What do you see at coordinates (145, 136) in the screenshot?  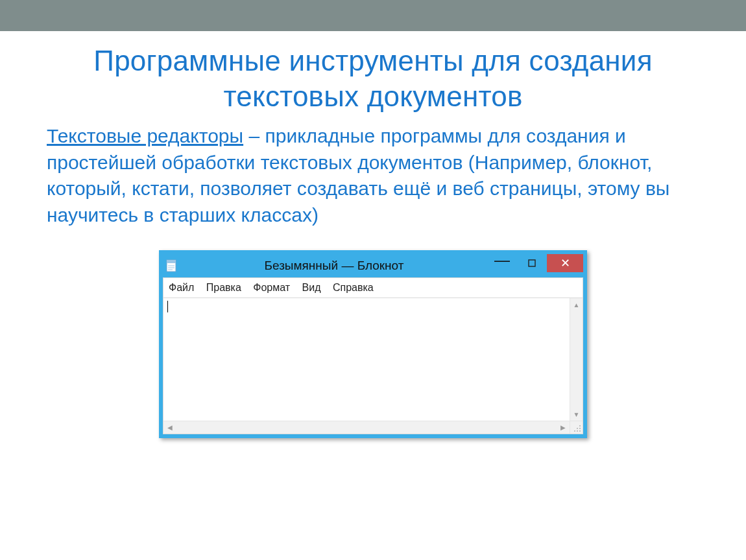 I see `paragraph-lead: Текстовые редакторы` at bounding box center [145, 136].